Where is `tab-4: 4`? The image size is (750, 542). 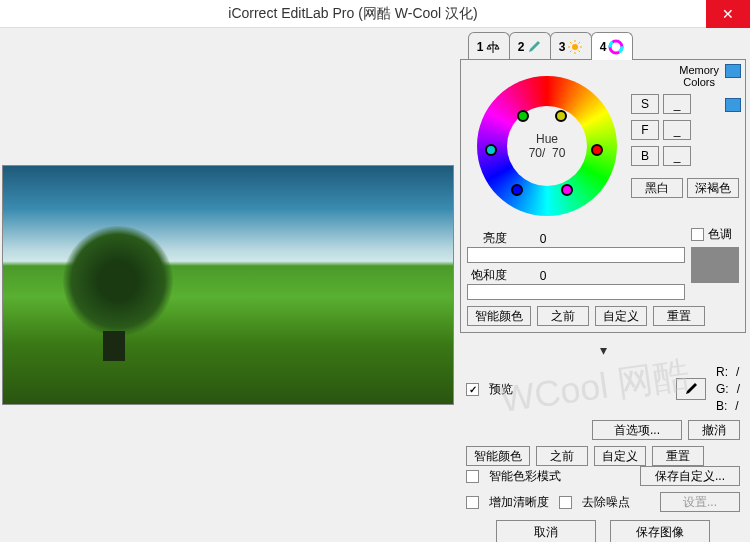 tab-4: 4 is located at coordinates (612, 46).